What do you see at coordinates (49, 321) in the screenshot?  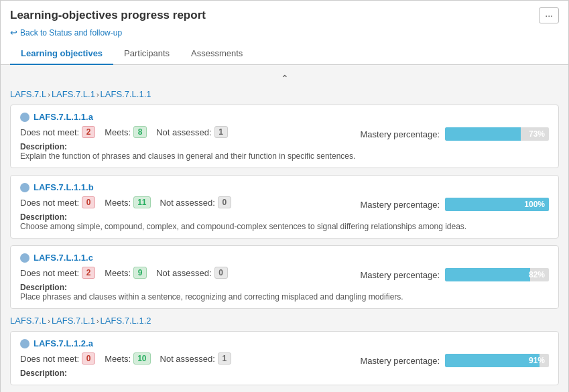 I see `breadcrumb-sep-2-0: ›` at bounding box center [49, 321].